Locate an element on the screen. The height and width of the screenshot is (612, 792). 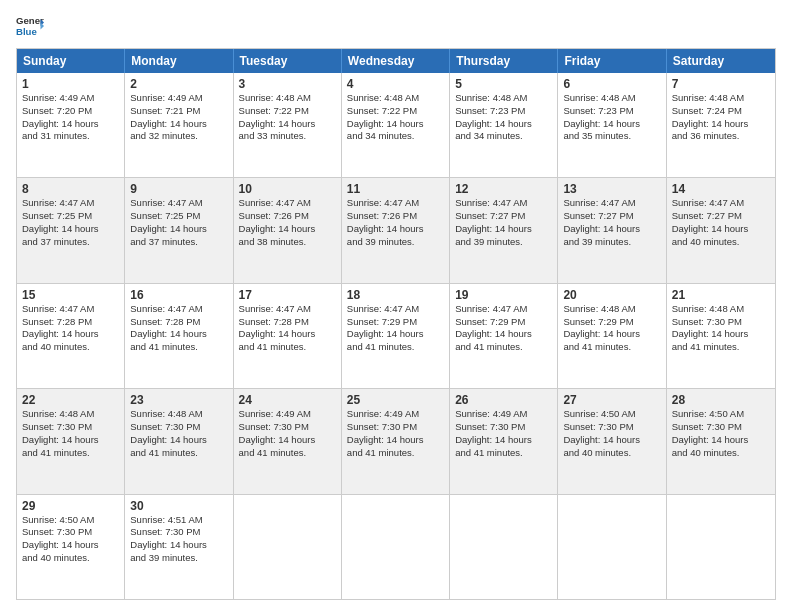
logo-icon: General Blue is located at coordinates (30, 26).